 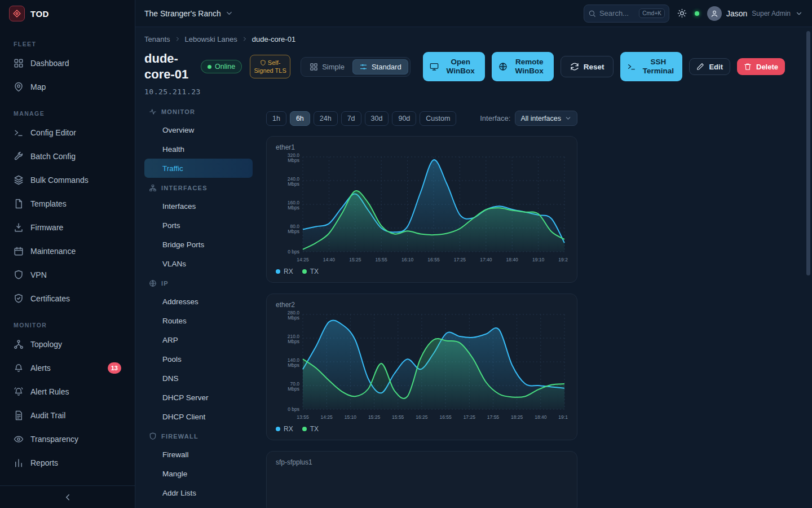 What do you see at coordinates (189, 14) in the screenshot?
I see `tenant-selector: The Stranger's Ranch` at bounding box center [189, 14].